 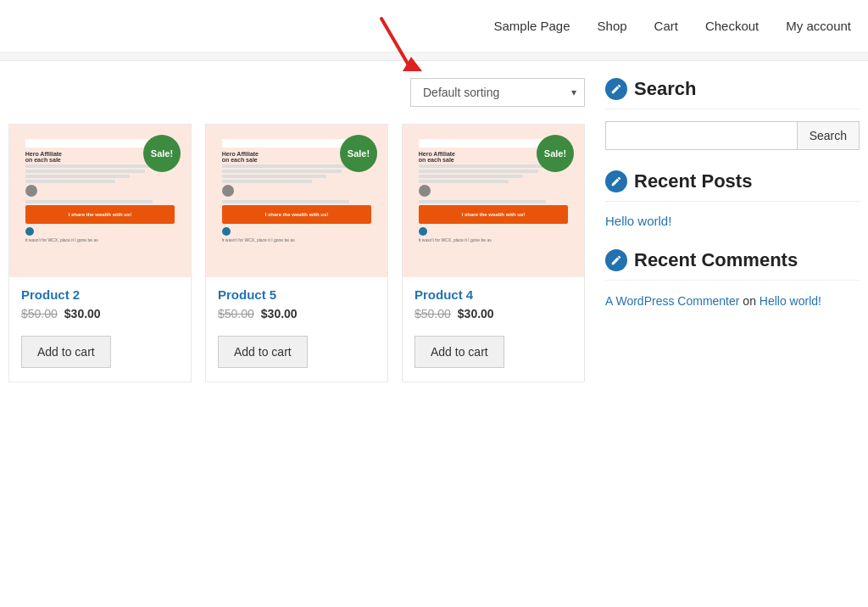 What do you see at coordinates (829, 136) in the screenshot?
I see `search-submit-button: Search` at bounding box center [829, 136].